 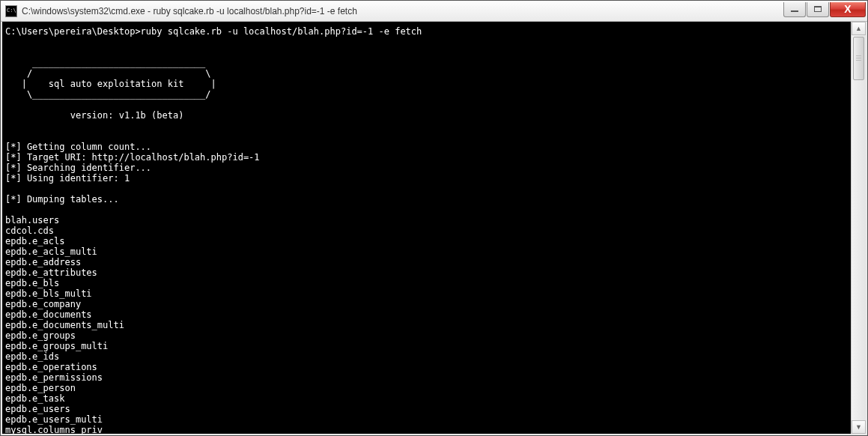 I want to click on window-buttons: X, so click(x=824, y=10).